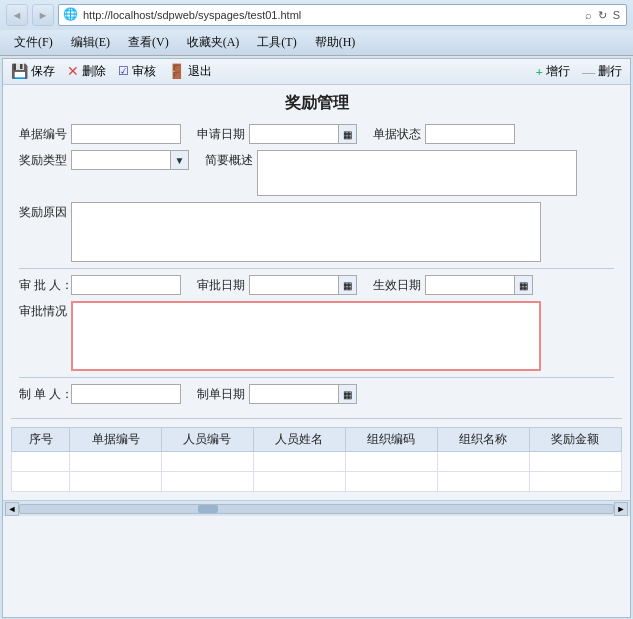  I want to click on col-person-name: 人员姓名, so click(299, 440).